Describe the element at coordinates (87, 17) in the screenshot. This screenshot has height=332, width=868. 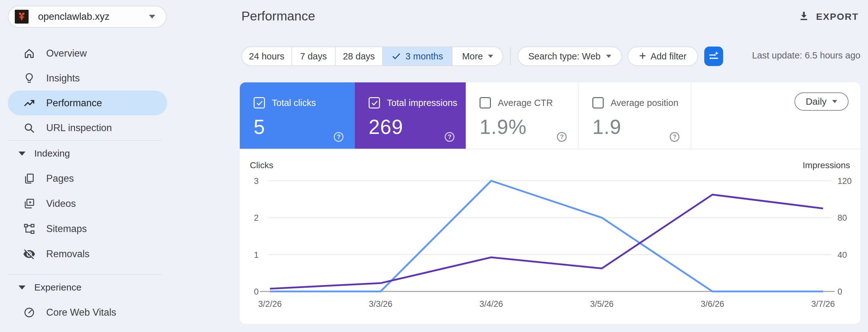
I see `property-selector: openclawlab.xyz` at that location.